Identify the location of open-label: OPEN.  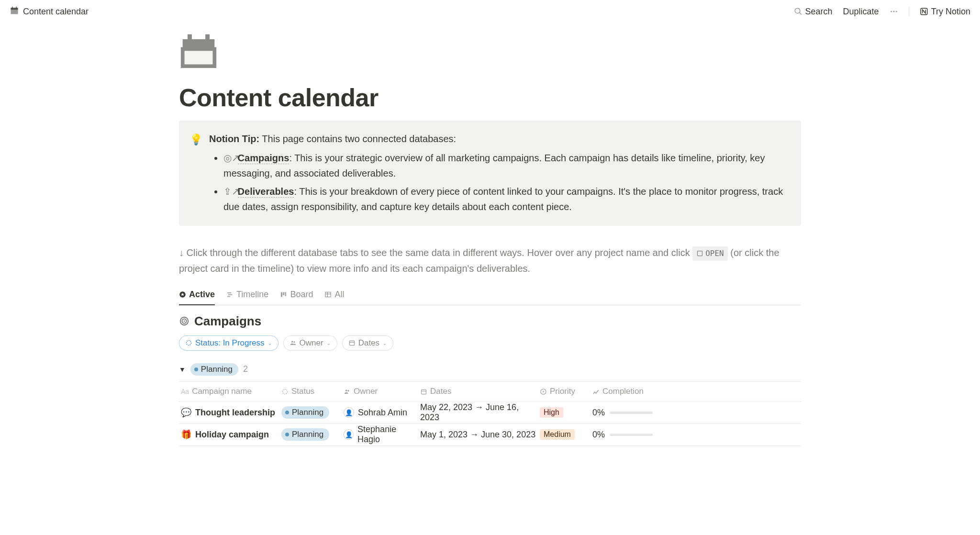
(715, 254).